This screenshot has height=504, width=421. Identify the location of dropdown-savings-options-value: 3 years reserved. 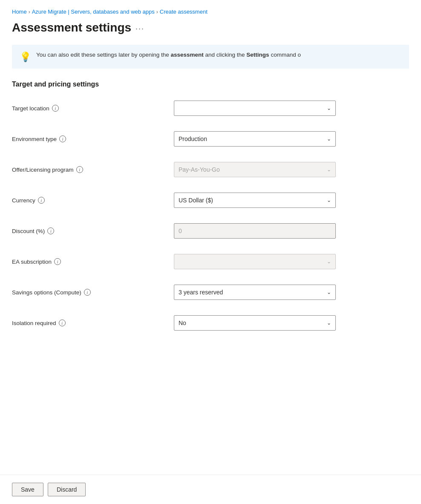
(201, 292).